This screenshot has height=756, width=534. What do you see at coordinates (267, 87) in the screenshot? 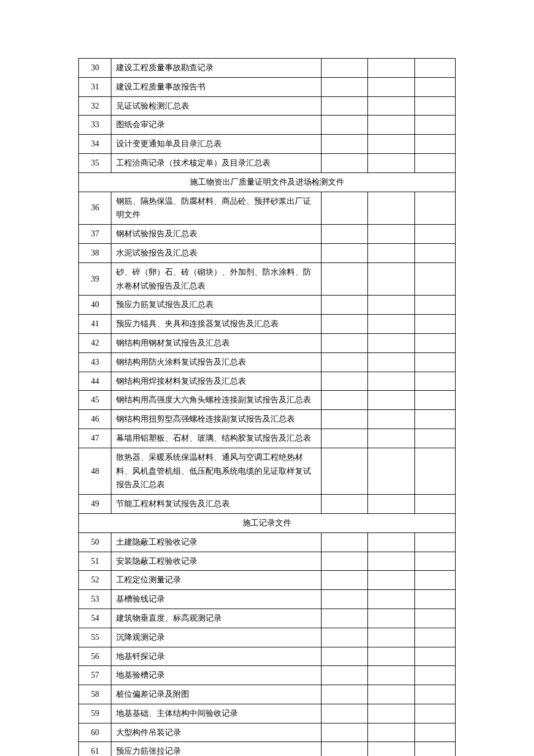
I see `table-row: 31建设工程质量事故报告书` at bounding box center [267, 87].